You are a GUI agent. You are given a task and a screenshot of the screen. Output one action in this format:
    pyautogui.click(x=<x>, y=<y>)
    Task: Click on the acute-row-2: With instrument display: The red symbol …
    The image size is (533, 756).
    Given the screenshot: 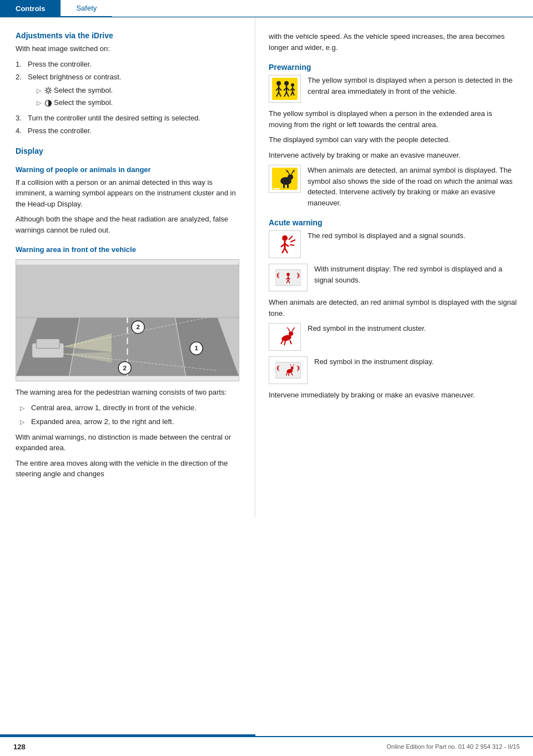 What is the action you would take?
    pyautogui.click(x=393, y=278)
    